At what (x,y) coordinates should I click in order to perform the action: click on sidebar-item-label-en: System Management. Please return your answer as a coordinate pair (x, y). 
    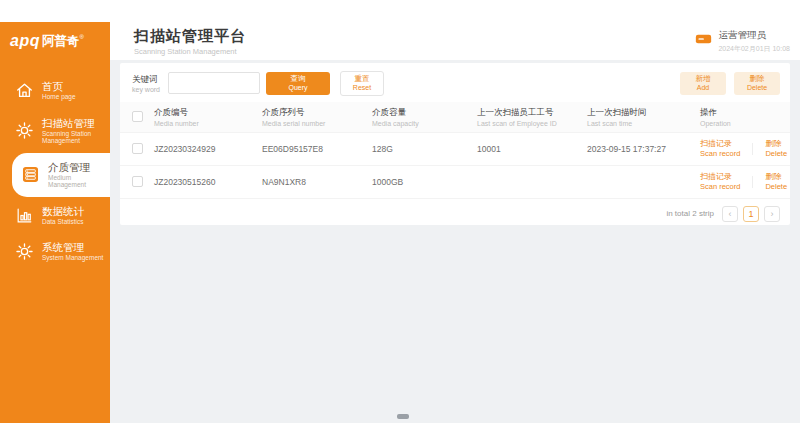
    Looking at the image, I should click on (72, 258).